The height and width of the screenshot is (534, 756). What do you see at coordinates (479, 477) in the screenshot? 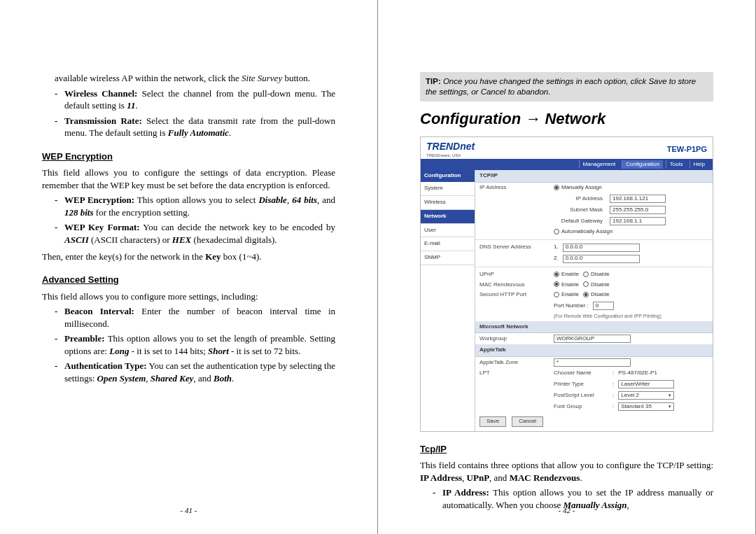
I see `tcpip-upnp: UPnP` at bounding box center [479, 477].